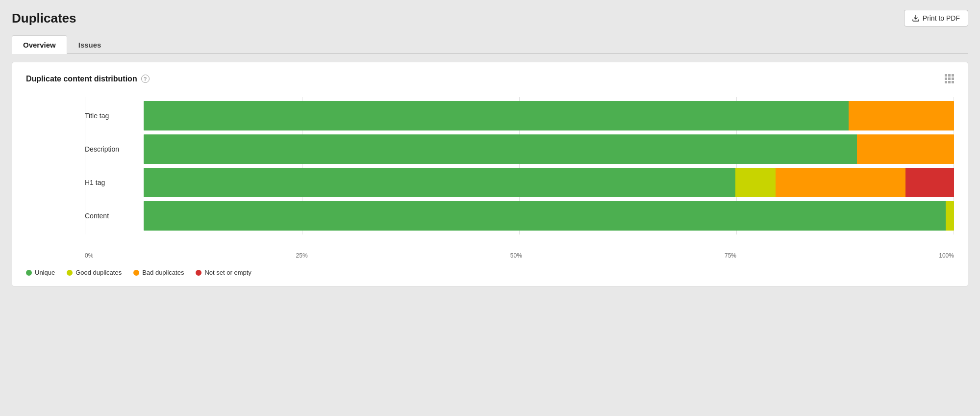 The image size is (980, 416). I want to click on x-axis: 0% 25% 50% 75% 100%, so click(490, 256).